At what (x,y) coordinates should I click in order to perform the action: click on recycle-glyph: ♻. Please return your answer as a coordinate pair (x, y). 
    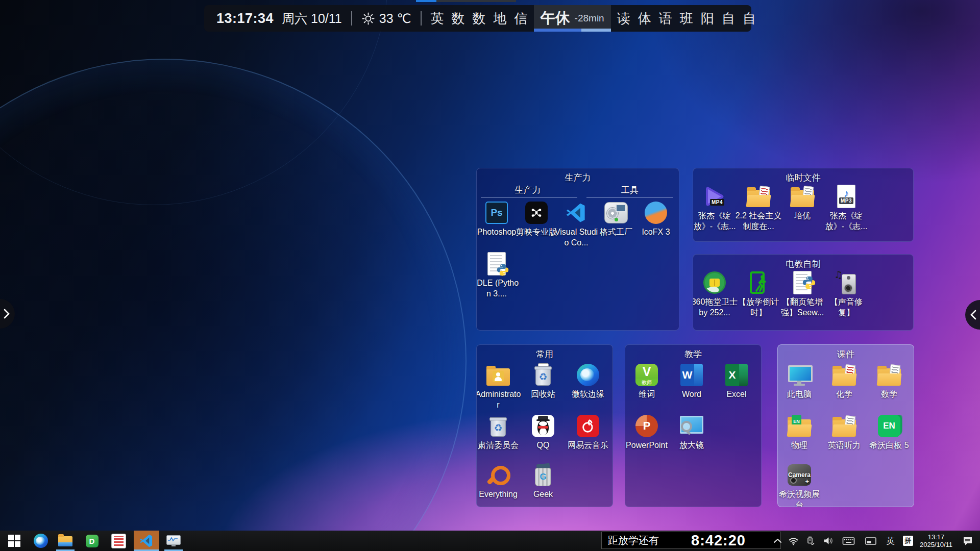
    Looking at the image, I should click on (543, 377).